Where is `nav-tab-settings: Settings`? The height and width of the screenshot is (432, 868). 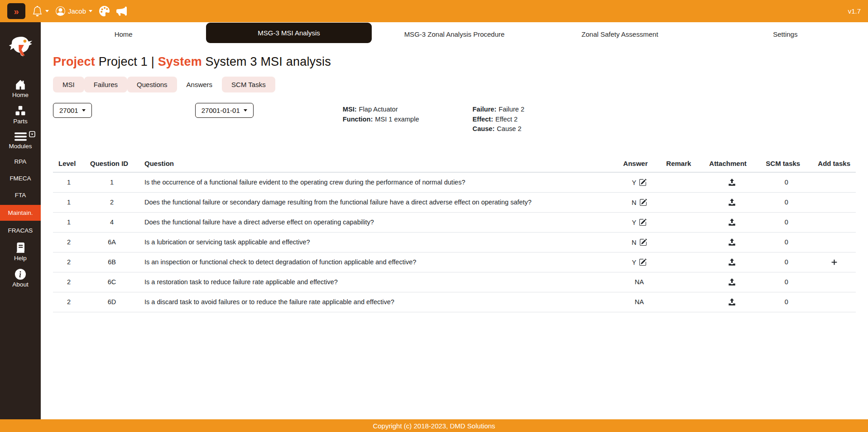 nav-tab-settings: Settings is located at coordinates (785, 34).